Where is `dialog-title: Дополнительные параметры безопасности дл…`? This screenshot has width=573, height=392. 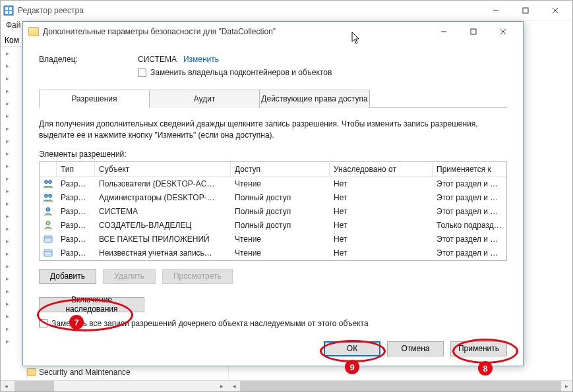
dialog-title: Дополнительные параметры безопасности дл… is located at coordinates (236, 32).